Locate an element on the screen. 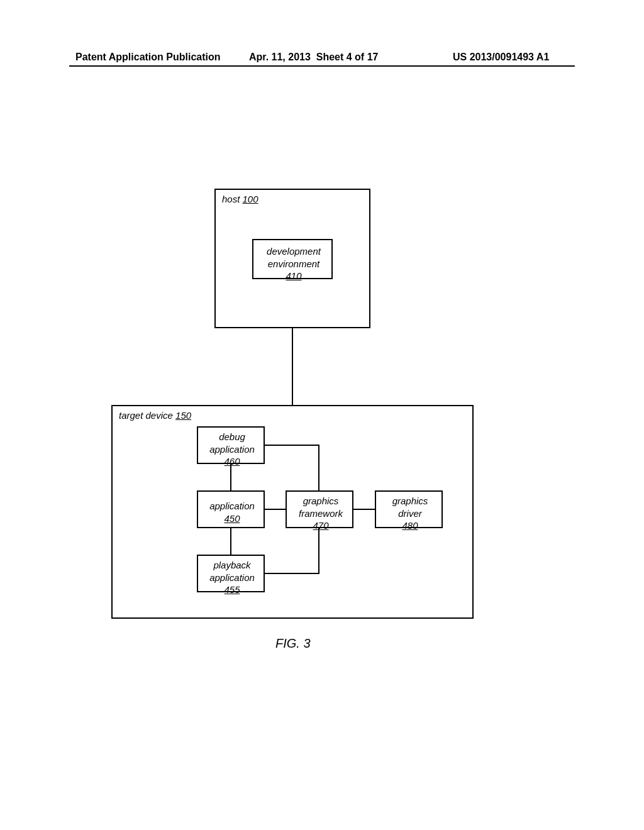 The height and width of the screenshot is (830, 644). host-label-text: host is located at coordinates (231, 199).